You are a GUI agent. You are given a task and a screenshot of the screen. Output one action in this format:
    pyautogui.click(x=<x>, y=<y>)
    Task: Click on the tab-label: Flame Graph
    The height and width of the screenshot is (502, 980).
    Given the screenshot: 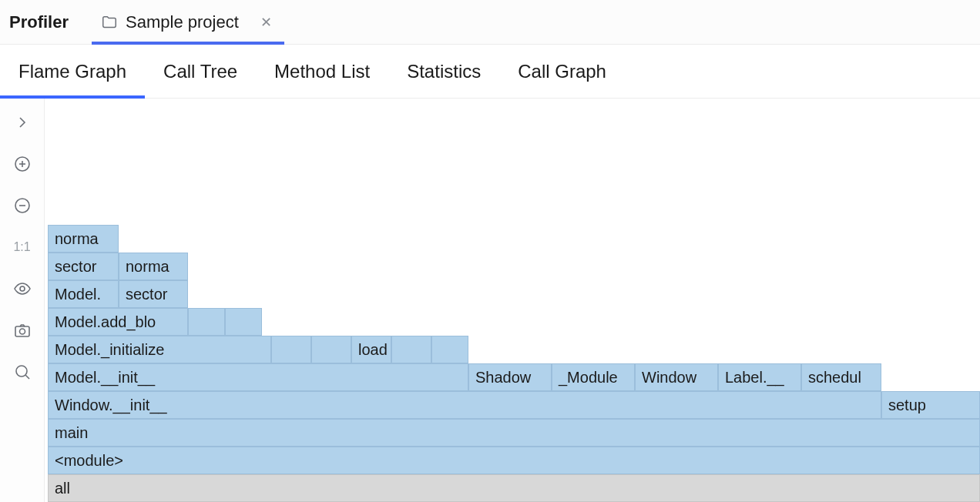 What is the action you would take?
    pyautogui.click(x=72, y=72)
    